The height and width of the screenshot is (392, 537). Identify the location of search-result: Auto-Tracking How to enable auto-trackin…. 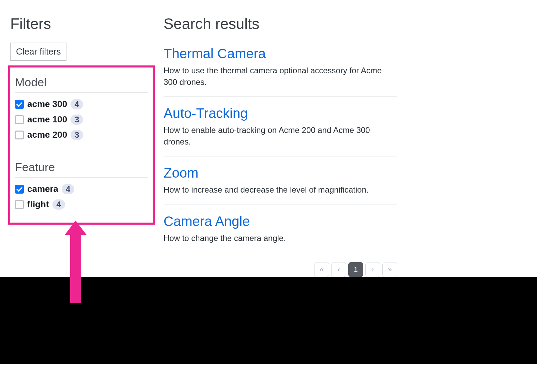
(280, 131).